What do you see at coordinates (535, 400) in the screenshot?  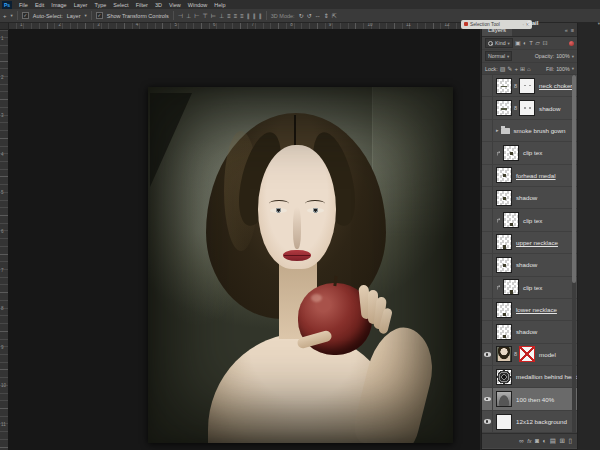 I see `layer-name: 100 then 40%` at bounding box center [535, 400].